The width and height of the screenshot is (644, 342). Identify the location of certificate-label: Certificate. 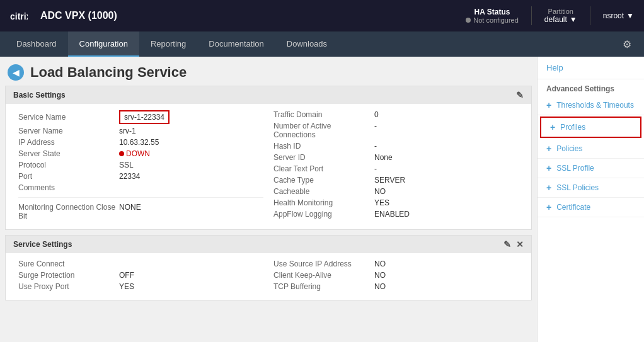
(573, 207).